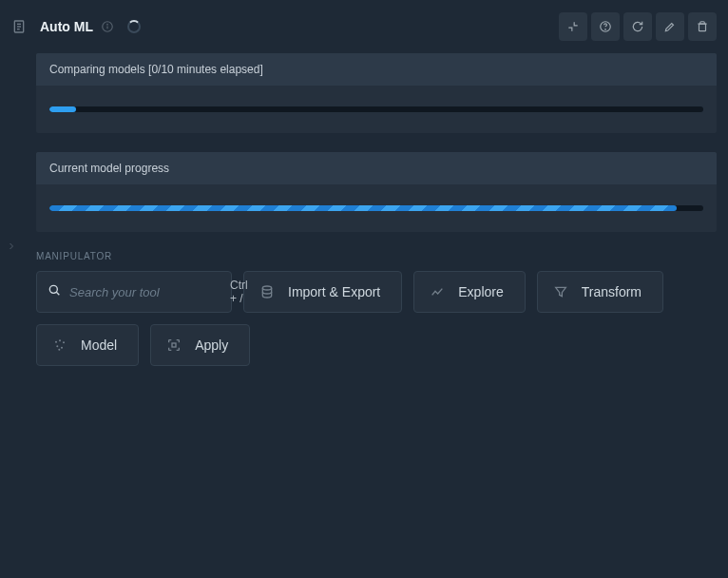 This screenshot has height=578, width=728. What do you see at coordinates (376, 109) in the screenshot?
I see `comparing-progress-track` at bounding box center [376, 109].